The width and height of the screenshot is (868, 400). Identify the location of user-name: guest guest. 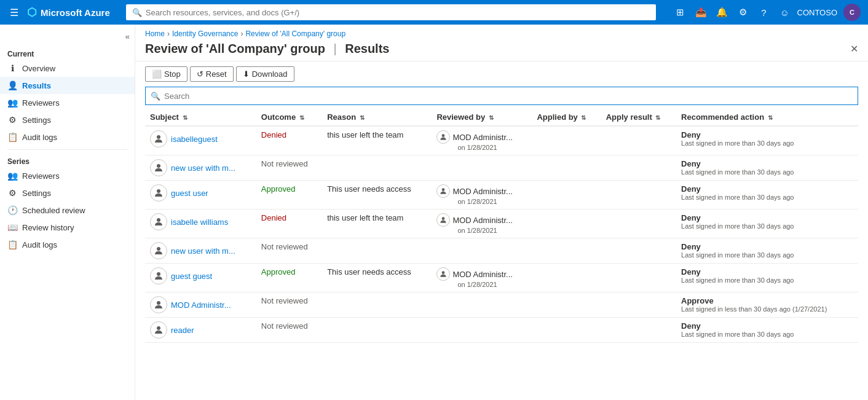
(192, 276).